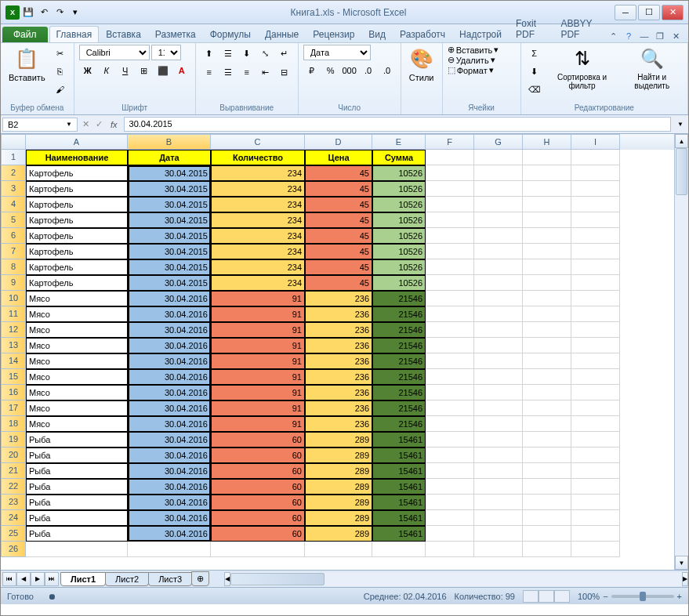 The height and width of the screenshot is (616, 689). I want to click on cell: Картофель, so click(77, 189).